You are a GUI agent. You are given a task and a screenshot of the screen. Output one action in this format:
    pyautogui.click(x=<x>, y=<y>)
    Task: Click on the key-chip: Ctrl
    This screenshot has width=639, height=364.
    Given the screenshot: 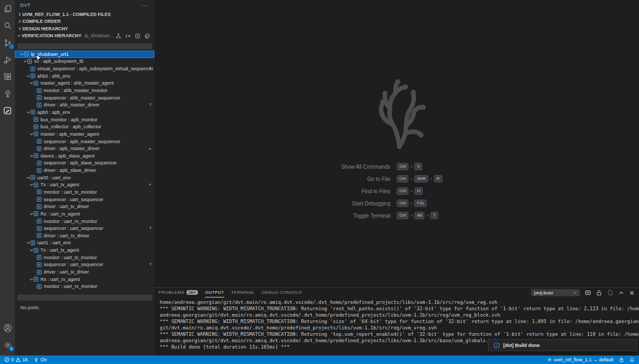 What is the action you would take?
    pyautogui.click(x=403, y=179)
    